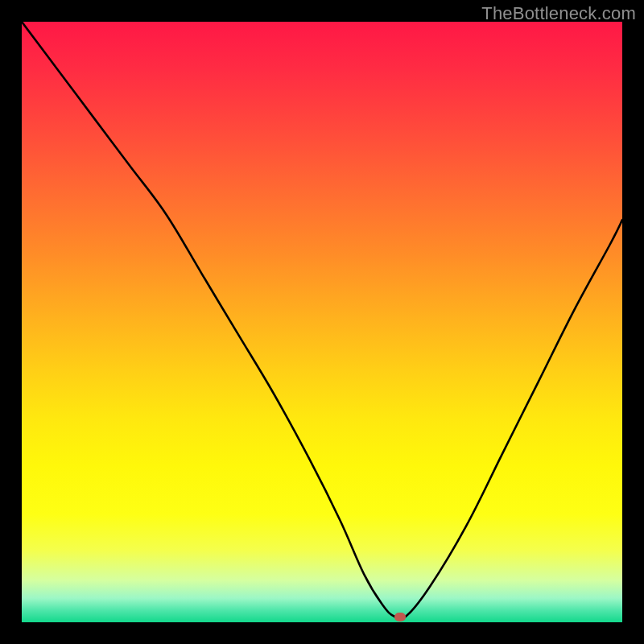 The width and height of the screenshot is (644, 644). I want to click on watermark-text: TheBottleneck.com, so click(559, 14).